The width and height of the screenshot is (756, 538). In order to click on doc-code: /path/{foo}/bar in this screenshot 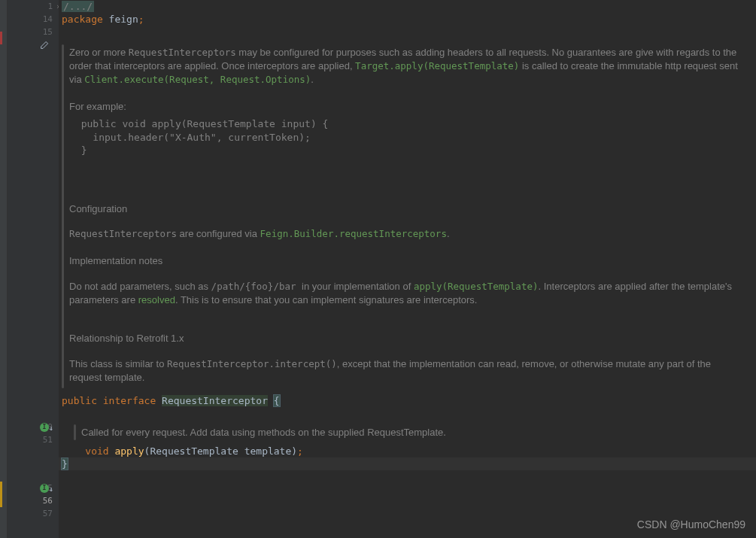, I will do `click(257, 286)`.